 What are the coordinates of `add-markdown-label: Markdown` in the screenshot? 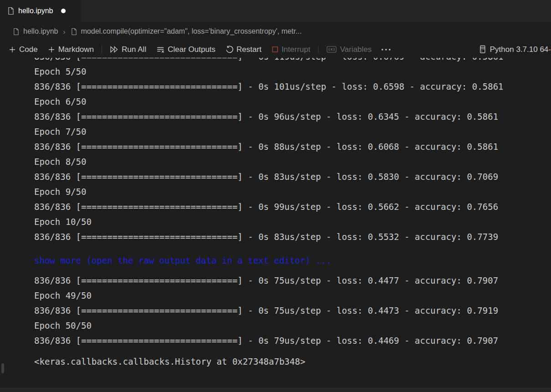 It's located at (76, 50).